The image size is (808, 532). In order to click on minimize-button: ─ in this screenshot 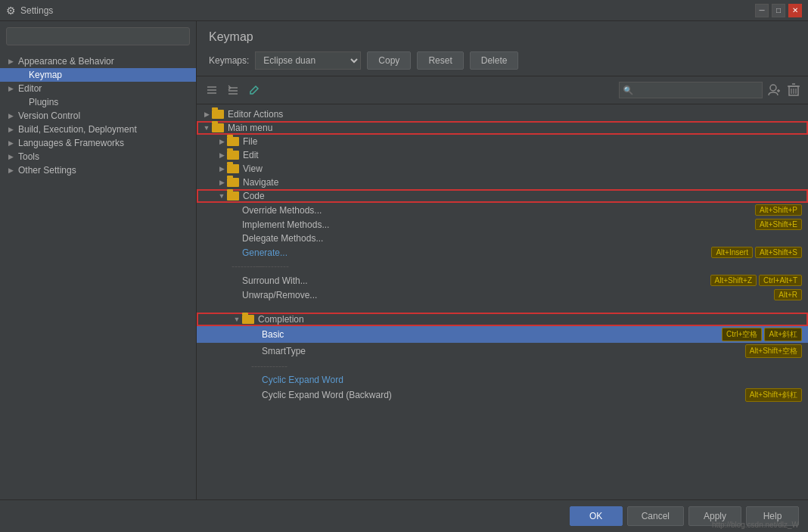, I will do `click(762, 11)`.